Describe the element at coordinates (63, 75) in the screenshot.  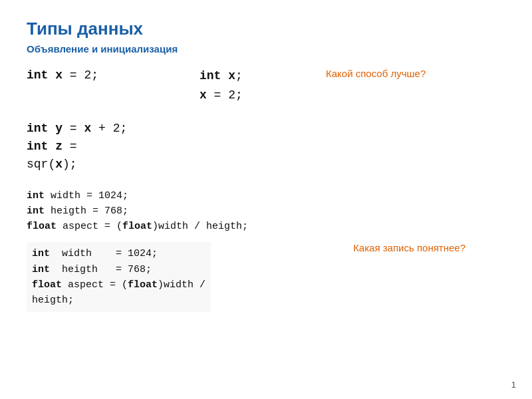
I see `section1-left-code: int x = 2;` at that location.